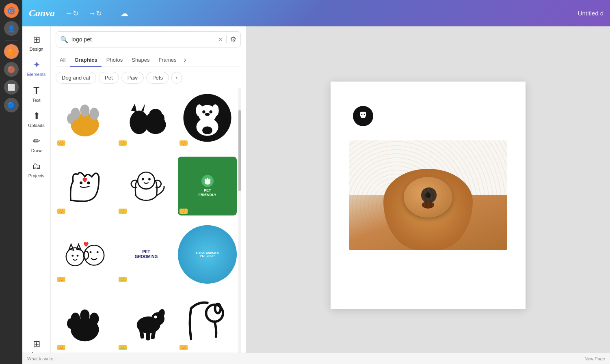 This screenshot has height=364, width=610. I want to click on tab-shapes: Shapes, so click(141, 60).